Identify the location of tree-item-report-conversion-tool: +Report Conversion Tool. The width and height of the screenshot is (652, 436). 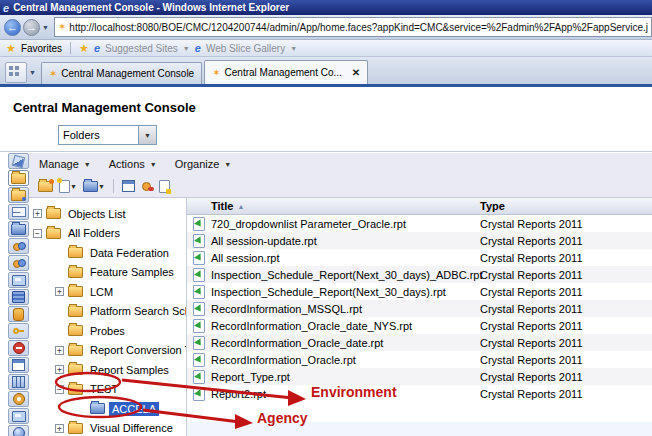
(108, 351).